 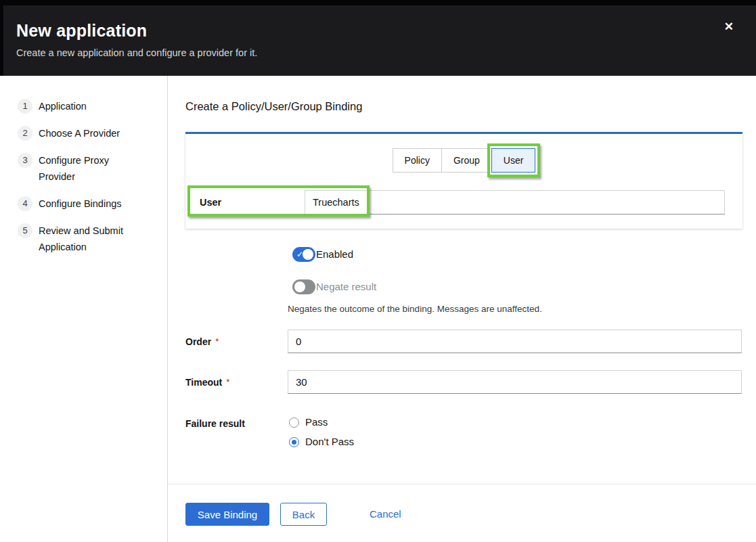 What do you see at coordinates (89, 168) in the screenshot?
I see `step-label: Configure Proxy Provider` at bounding box center [89, 168].